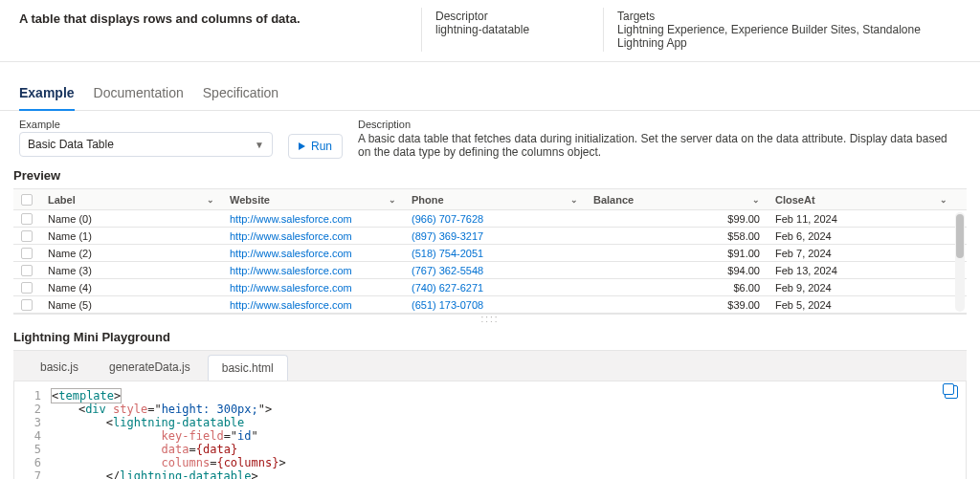 Image resolution: width=980 pixels, height=479 pixels. What do you see at coordinates (490, 176) in the screenshot?
I see `preview-label: Preview` at bounding box center [490, 176].